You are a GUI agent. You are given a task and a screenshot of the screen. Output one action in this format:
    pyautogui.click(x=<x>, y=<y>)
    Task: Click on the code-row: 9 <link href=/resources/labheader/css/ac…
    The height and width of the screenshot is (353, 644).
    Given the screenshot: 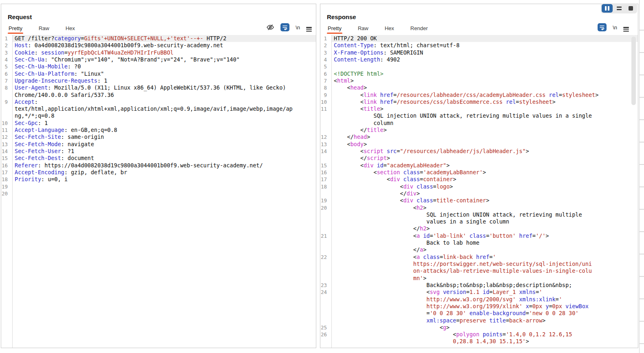 What is the action you would take?
    pyautogui.click(x=479, y=95)
    